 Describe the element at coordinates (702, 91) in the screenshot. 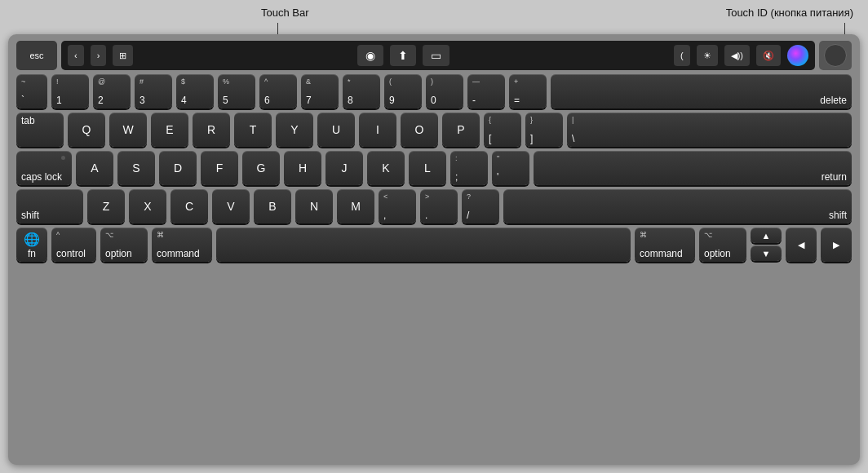

I see `delete-key: delete` at that location.